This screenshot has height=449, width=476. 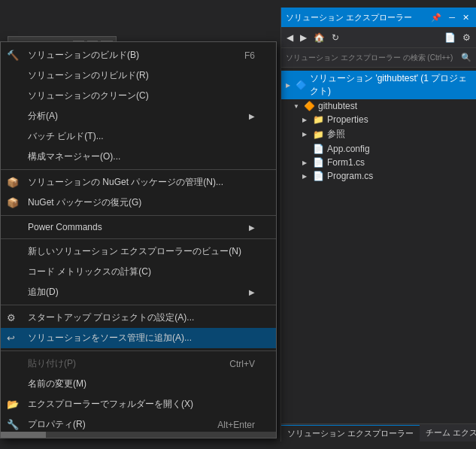 What do you see at coordinates (450, 18) in the screenshot?
I see `titlebar-buttons: 📌 ─ ✕` at bounding box center [450, 18].